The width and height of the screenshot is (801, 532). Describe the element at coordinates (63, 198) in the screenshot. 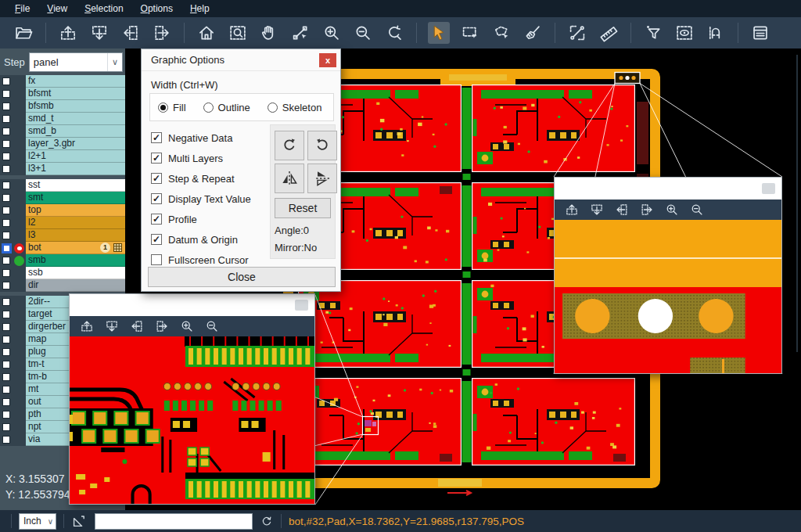

I see `layer-row-smt: smt` at that location.